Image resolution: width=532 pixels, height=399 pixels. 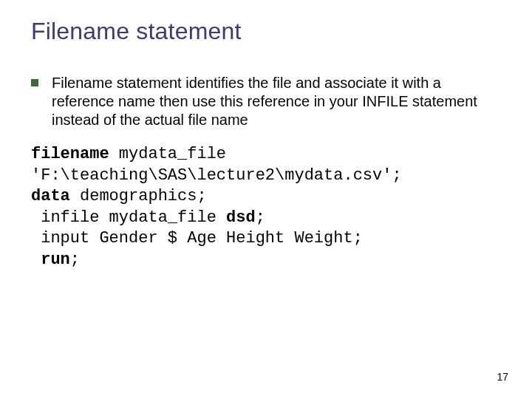 What do you see at coordinates (50, 197) in the screenshot?
I see `code-keyword-data: data` at bounding box center [50, 197].